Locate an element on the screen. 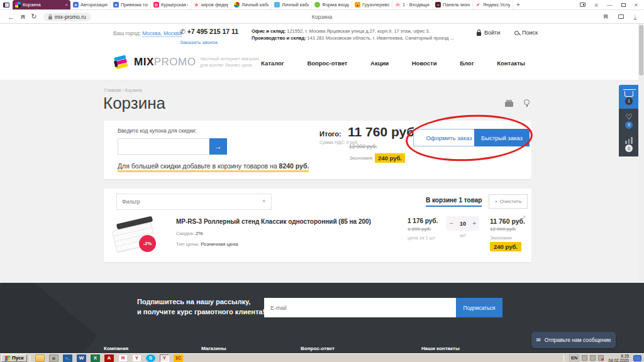  product-image: -2% is located at coordinates (137, 236).